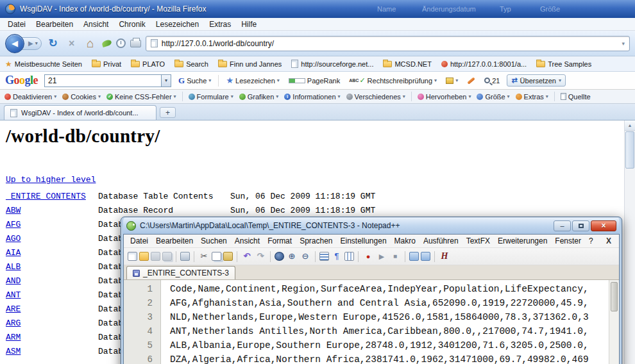 Image resolution: width=635 pixels, height=364 pixels. Describe the element at coordinates (349, 256) in the screenshot. I see `indent-guide-icon` at that location.